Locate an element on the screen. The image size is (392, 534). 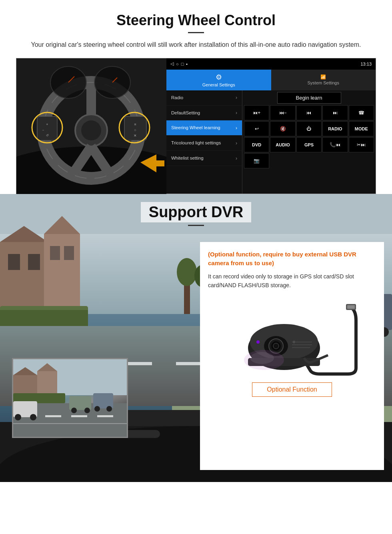
android-controls-panel: Begin learn ⏮+ ⏮− ⏮ is located at coordinates (309, 142).